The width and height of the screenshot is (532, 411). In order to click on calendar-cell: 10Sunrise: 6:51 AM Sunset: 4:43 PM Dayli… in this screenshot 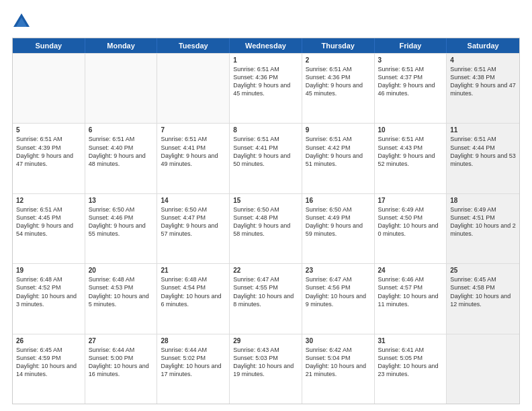, I will do `click(411, 158)`.